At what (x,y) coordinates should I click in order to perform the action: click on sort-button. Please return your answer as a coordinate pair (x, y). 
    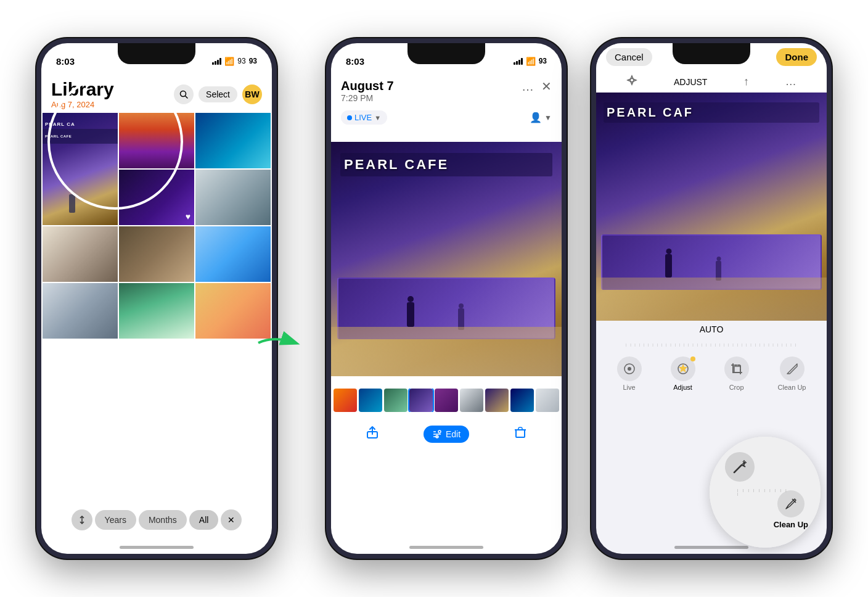
    Looking at the image, I should click on (82, 520).